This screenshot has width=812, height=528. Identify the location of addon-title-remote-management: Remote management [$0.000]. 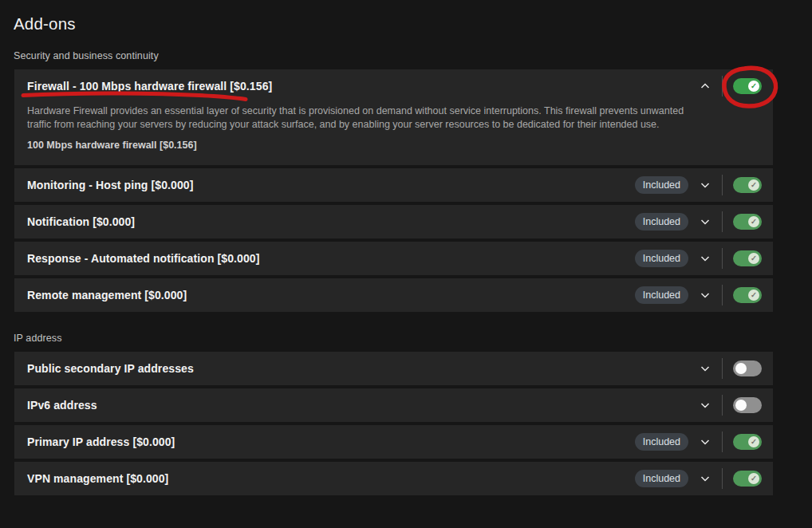
(107, 295).